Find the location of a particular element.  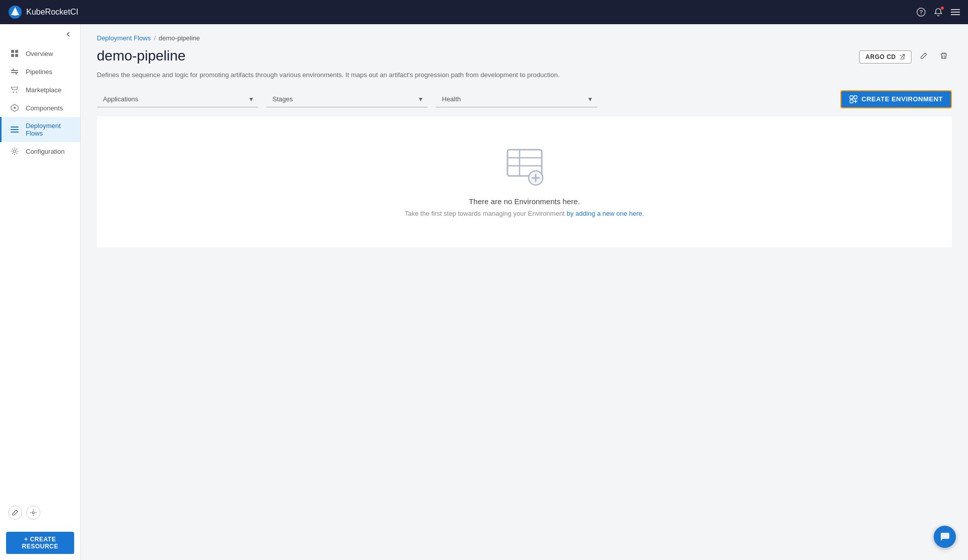

sidebar-edit-icon is located at coordinates (15, 513).